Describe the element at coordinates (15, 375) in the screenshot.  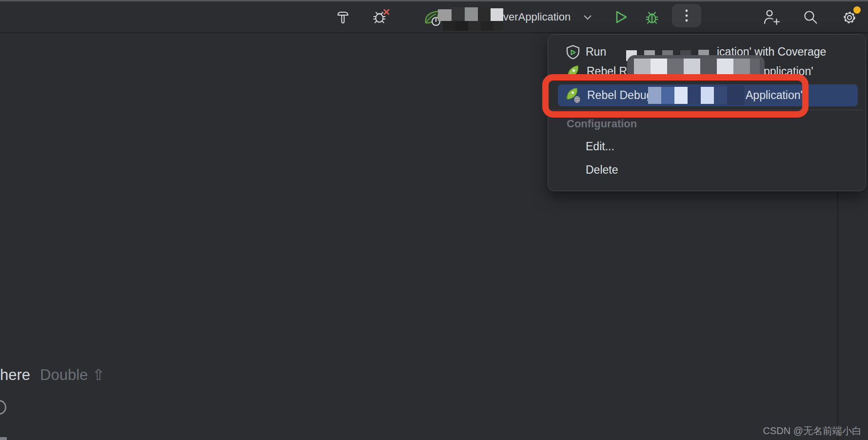
I see `hint-text-fragment: here` at that location.